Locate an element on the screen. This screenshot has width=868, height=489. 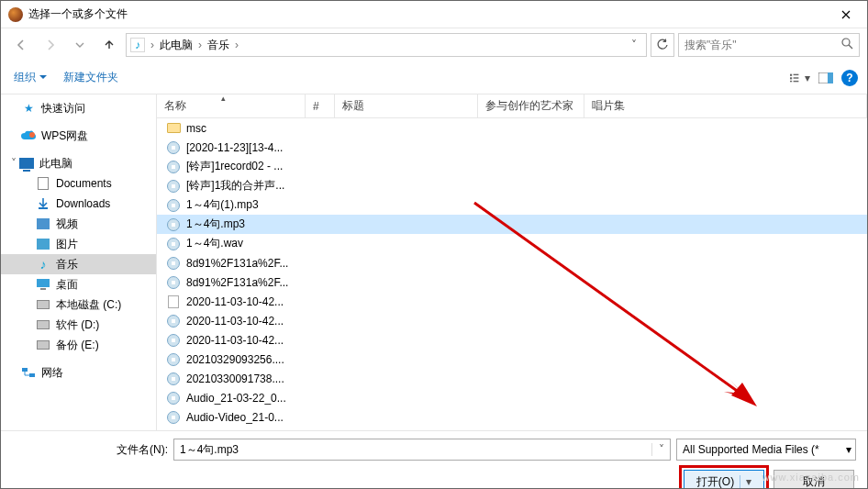
refresh-button is located at coordinates (662, 45).